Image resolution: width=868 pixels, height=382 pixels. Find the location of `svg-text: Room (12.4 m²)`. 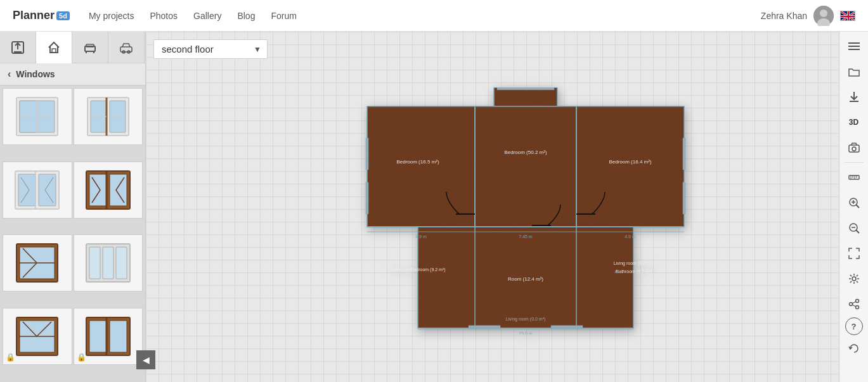

svg-text: Room (12.4 m²) is located at coordinates (525, 279).